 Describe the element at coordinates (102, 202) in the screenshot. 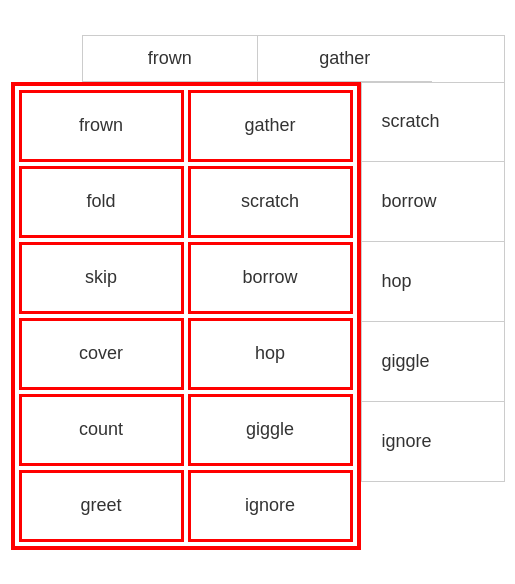

I see `card-1-2: fold` at that location.